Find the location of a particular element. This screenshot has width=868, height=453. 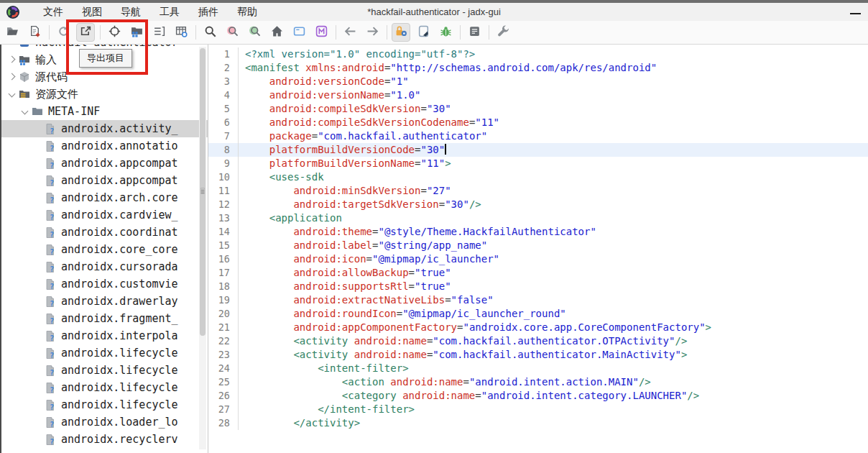

tree-item: 源代码 is located at coordinates (105, 77).